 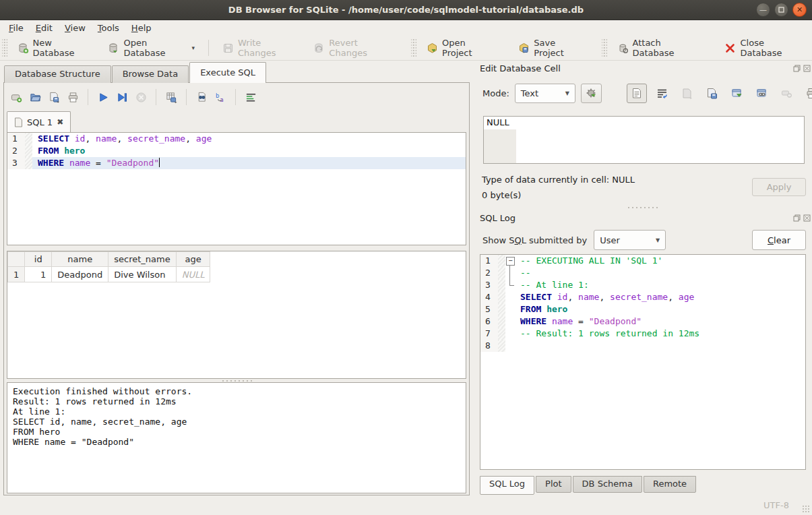 I want to click on dock-tab-db-schema: DB Schema, so click(x=608, y=484).